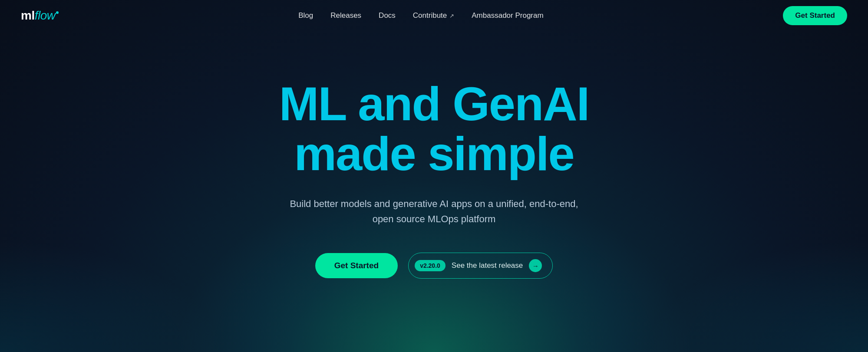 Image resolution: width=868 pixels, height=352 pixels. What do you see at coordinates (28, 16) in the screenshot?
I see `logo-ml: ml` at bounding box center [28, 16].